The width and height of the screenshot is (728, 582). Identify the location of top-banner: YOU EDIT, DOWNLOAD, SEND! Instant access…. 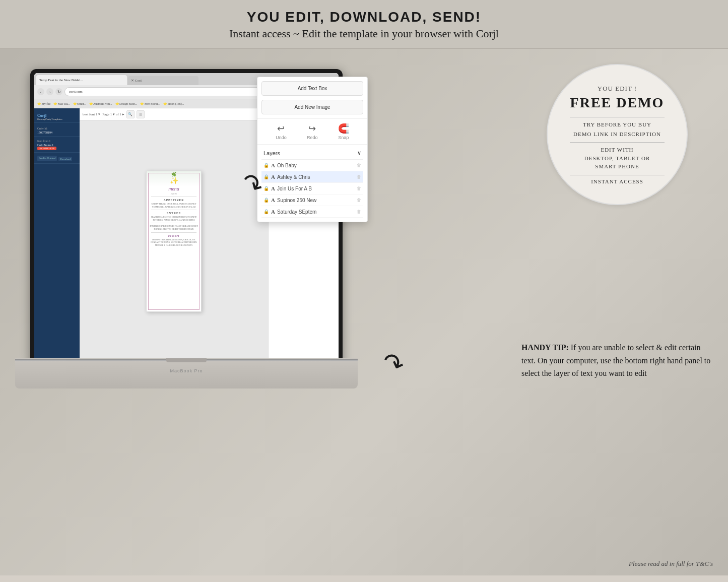
(364, 24).